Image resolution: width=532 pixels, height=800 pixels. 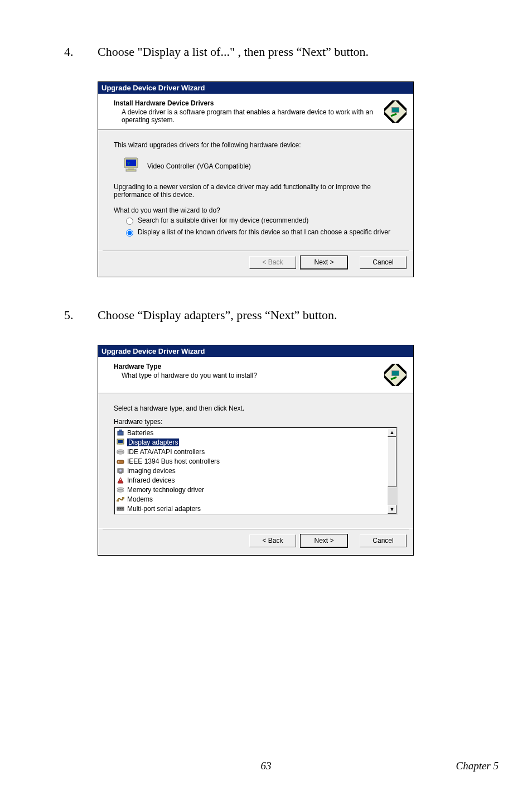 What do you see at coordinates (246, 375) in the screenshot?
I see `dialog2-header-sub: What type of hardware do you want to ins…` at bounding box center [246, 375].